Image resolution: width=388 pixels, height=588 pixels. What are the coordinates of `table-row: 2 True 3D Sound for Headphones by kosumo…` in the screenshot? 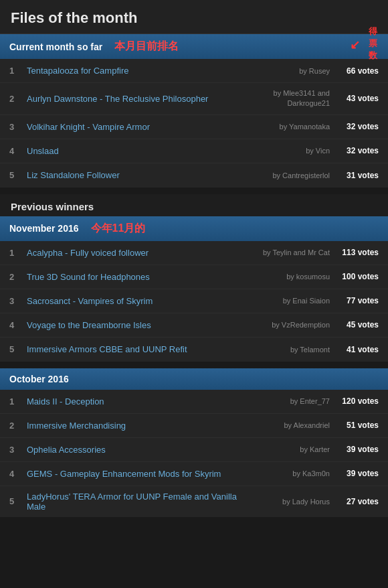 It's located at (194, 277).